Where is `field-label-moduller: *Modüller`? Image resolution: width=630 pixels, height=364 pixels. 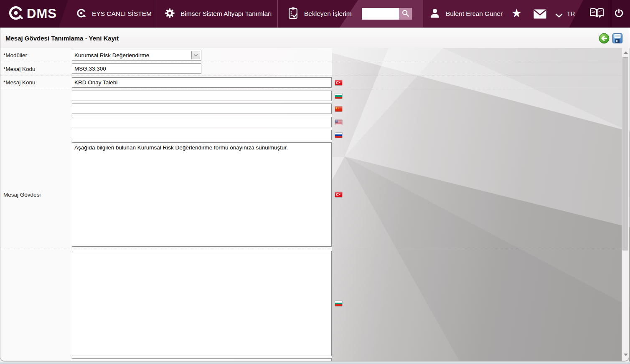 field-label-moduller: *Modüller is located at coordinates (15, 55).